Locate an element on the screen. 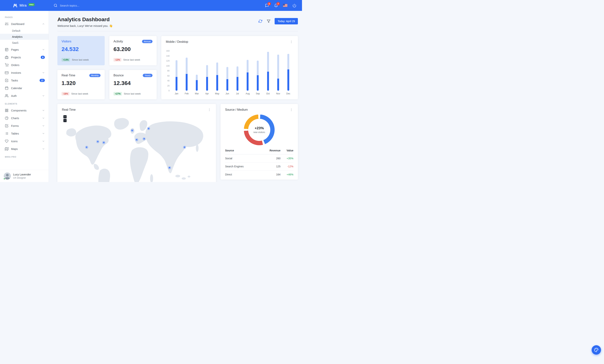 Image resolution: width=604 pixels, height=364 pixels. sidebar-item-tasks: Tasks17 is located at coordinates (24, 80).